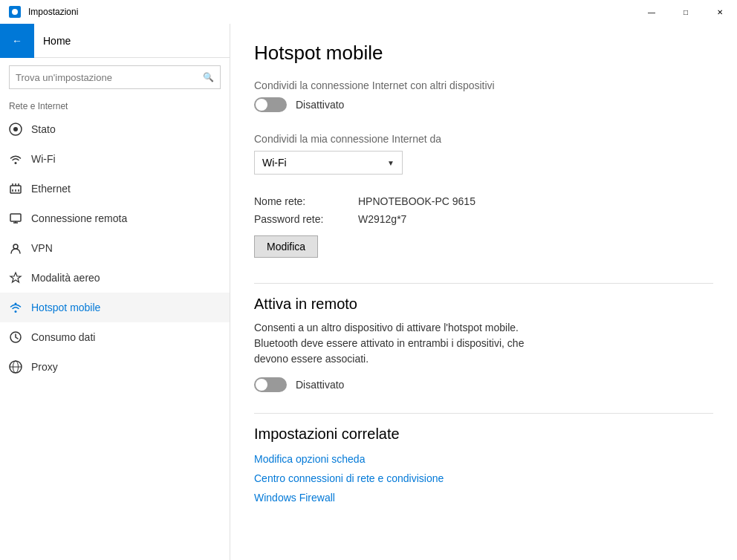 This screenshot has width=737, height=560. I want to click on hotspot-section: Condividi la connessione Internet con al…, so click(484, 96).